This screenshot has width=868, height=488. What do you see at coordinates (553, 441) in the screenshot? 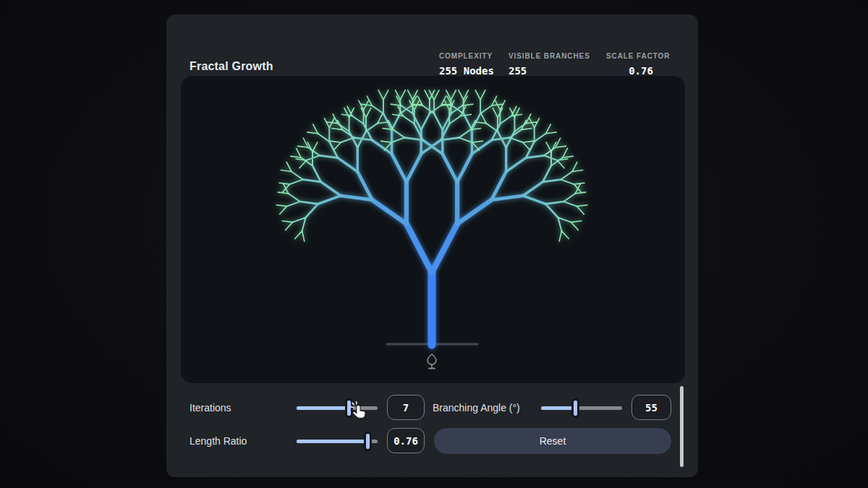
I see `reset-button: Reset` at bounding box center [553, 441].